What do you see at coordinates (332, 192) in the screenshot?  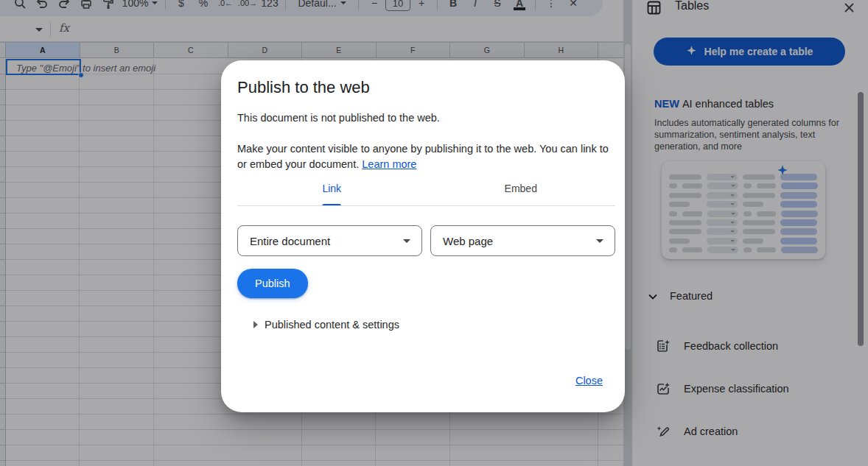 I see `tab-link: Link` at bounding box center [332, 192].